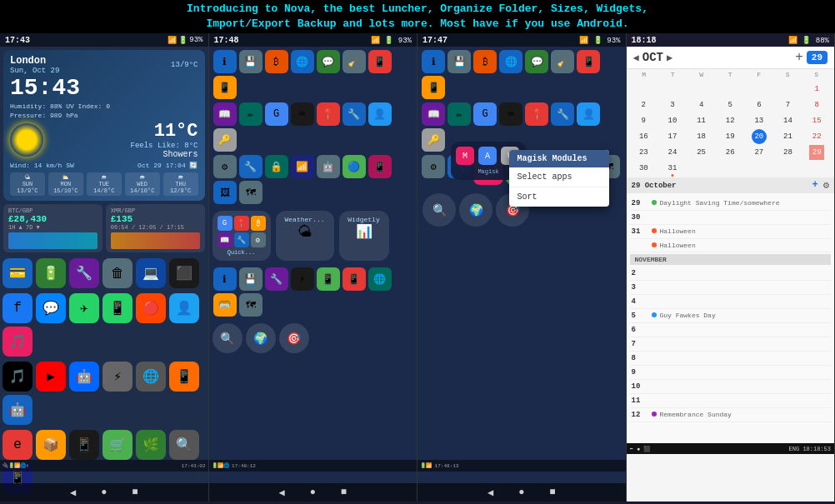 The height and width of the screenshot is (504, 835). I want to click on tiktok-icon: 🎵, so click(18, 377).